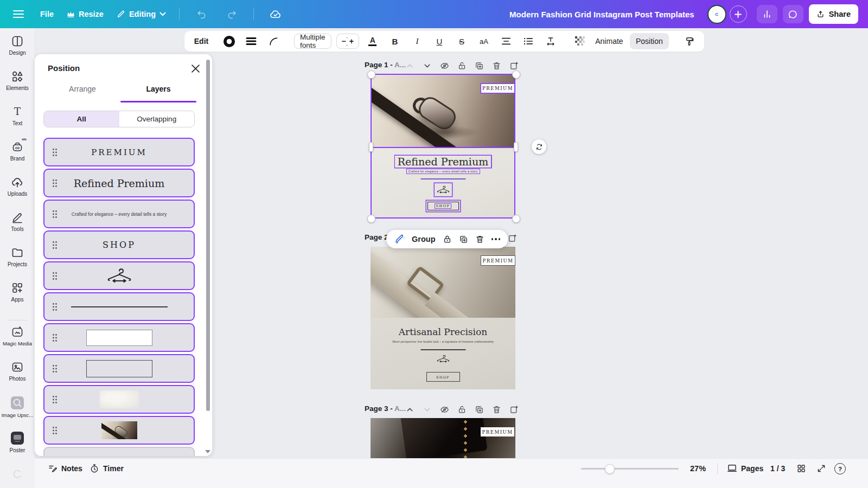 This screenshot has width=868, height=488. What do you see at coordinates (698, 468) in the screenshot?
I see `zoom-percentage: 27%` at bounding box center [698, 468].